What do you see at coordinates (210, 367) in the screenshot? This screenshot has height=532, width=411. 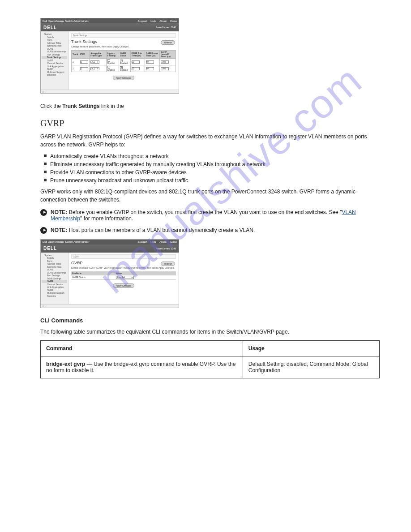 I see `table-row: bridge-ext gvrp — Use the bridge-ext gvr…` at bounding box center [210, 367].